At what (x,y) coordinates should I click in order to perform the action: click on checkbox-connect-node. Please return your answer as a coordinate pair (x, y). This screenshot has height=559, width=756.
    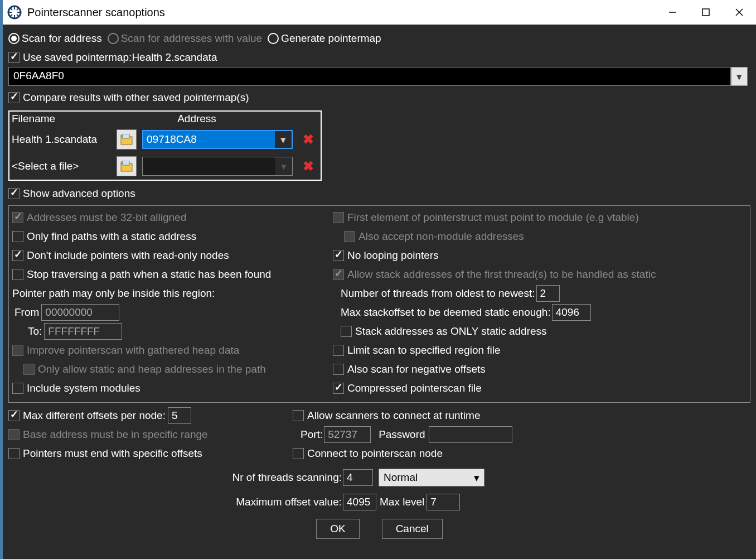
    Looking at the image, I should click on (298, 454).